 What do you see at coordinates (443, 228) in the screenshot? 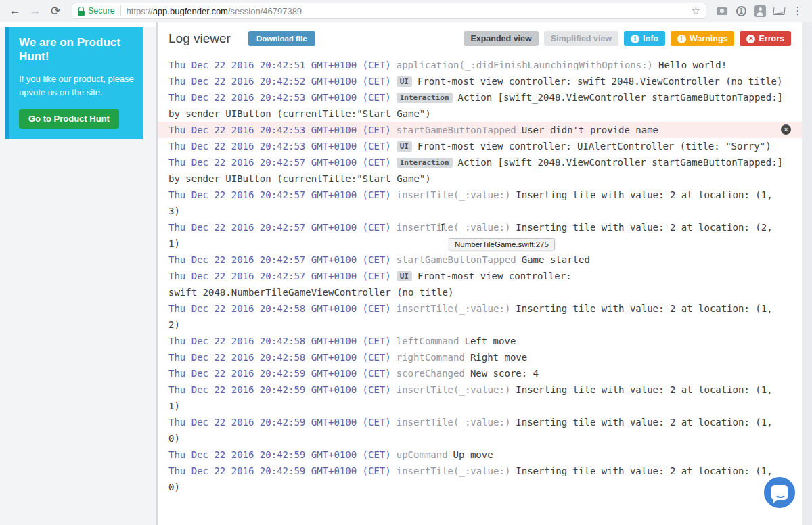
I see `text-cursor-ibeam: I` at bounding box center [443, 228].